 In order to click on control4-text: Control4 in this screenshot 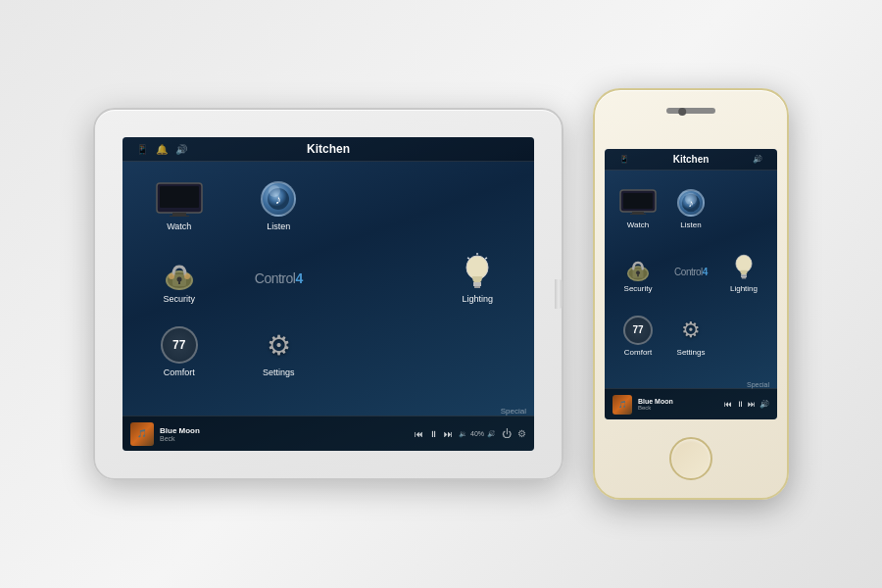, I will do `click(278, 278)`.